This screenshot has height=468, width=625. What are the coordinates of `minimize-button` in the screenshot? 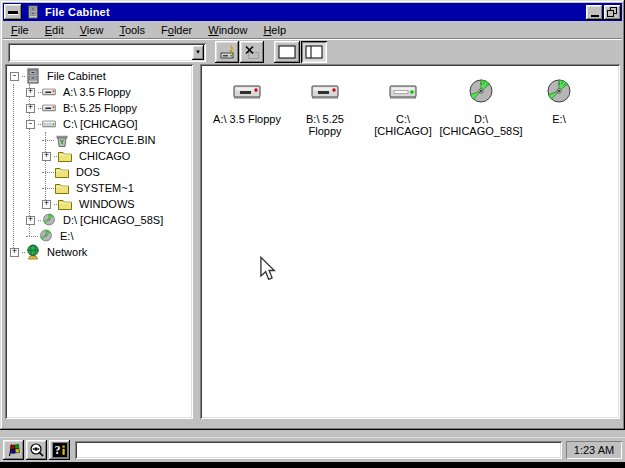 It's located at (594, 12).